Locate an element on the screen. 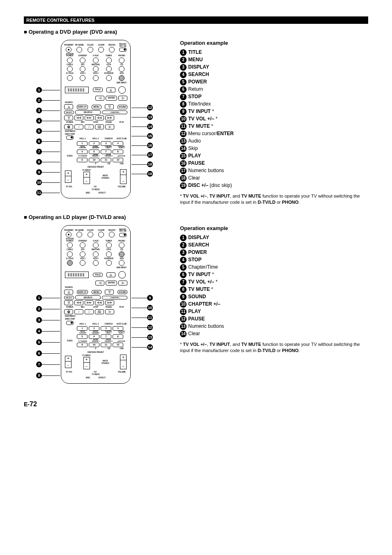  ops-item: 11TV MUTE * is located at coordinates (274, 127).